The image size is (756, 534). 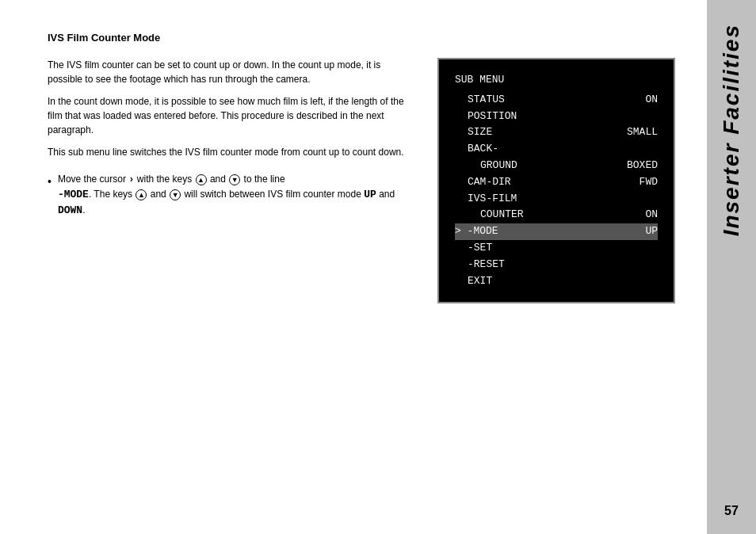 What do you see at coordinates (556, 216) in the screenshot?
I see `screen-row: COUNTERON` at bounding box center [556, 216].